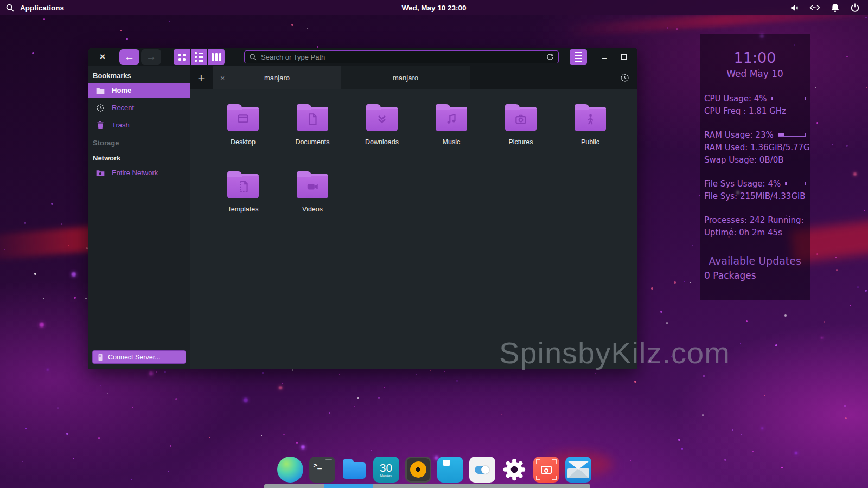  Describe the element at coordinates (755, 275) in the screenshot. I see `conky-line: 0 Packages` at that location.